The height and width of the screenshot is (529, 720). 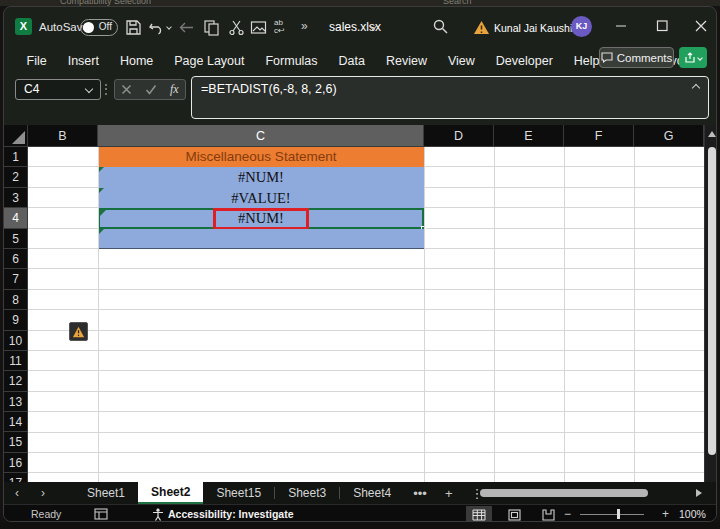 What do you see at coordinates (239, 493) in the screenshot?
I see `sheet-tabs: Sheet1Sheet2Sheet15Sheet3Sheet4` at bounding box center [239, 493].